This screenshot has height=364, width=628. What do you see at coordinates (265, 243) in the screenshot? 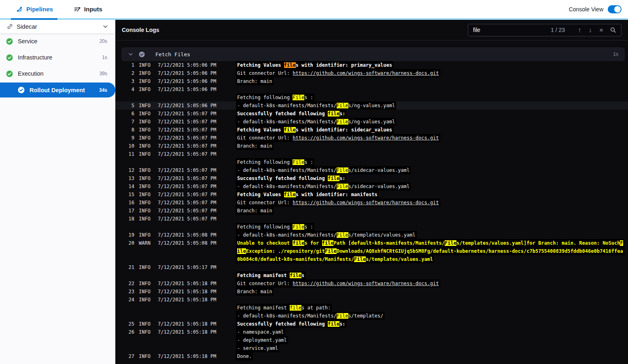
I see `log-text: Unable to checkout` at bounding box center [265, 243].